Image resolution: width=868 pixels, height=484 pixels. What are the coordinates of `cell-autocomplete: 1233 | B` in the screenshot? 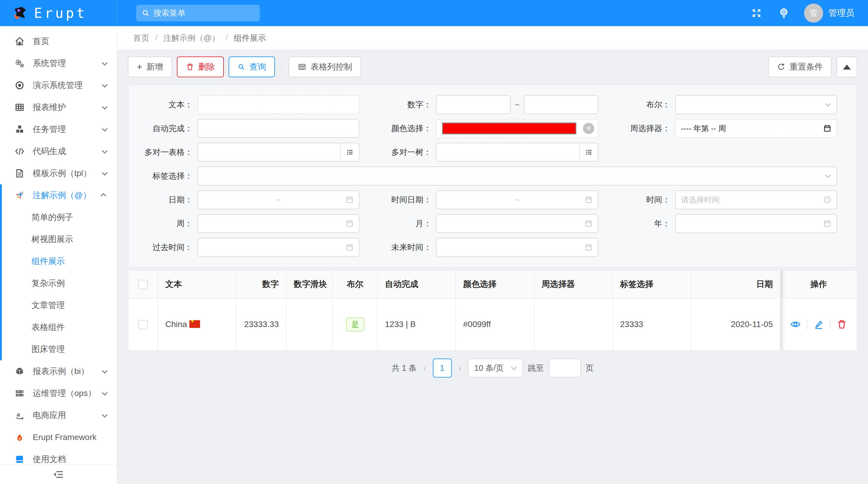 It's located at (416, 324).